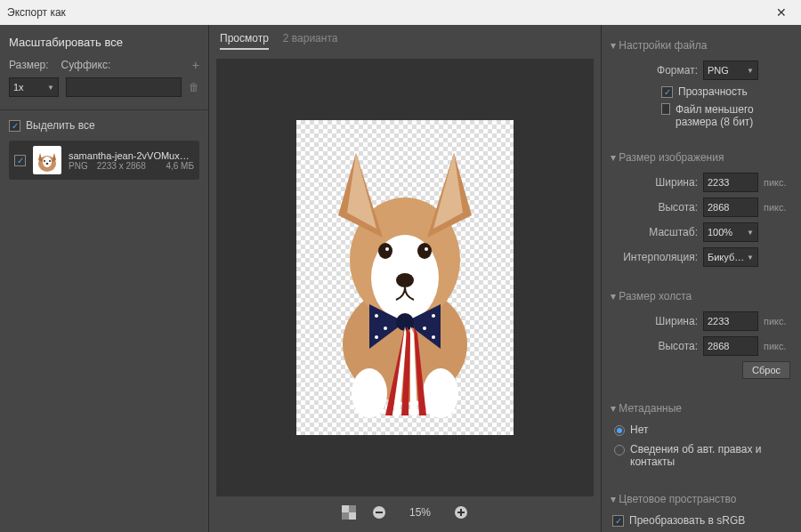 The height and width of the screenshot is (532, 801). I want to click on metadata-none-radio, so click(619, 431).